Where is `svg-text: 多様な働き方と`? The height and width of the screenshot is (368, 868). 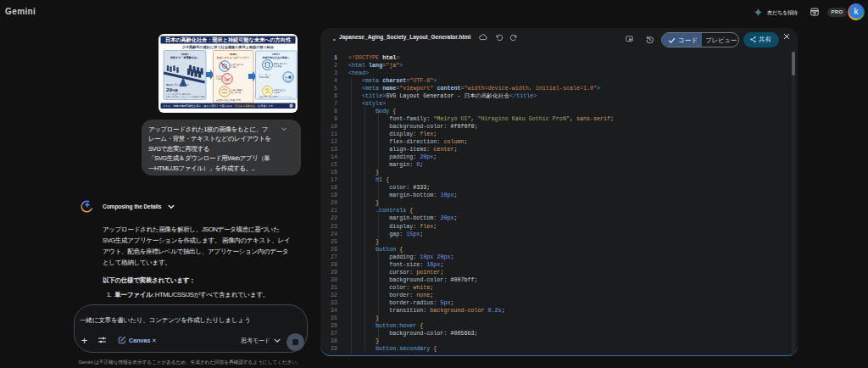 svg-text: 多様な働き方と is located at coordinates (281, 64).